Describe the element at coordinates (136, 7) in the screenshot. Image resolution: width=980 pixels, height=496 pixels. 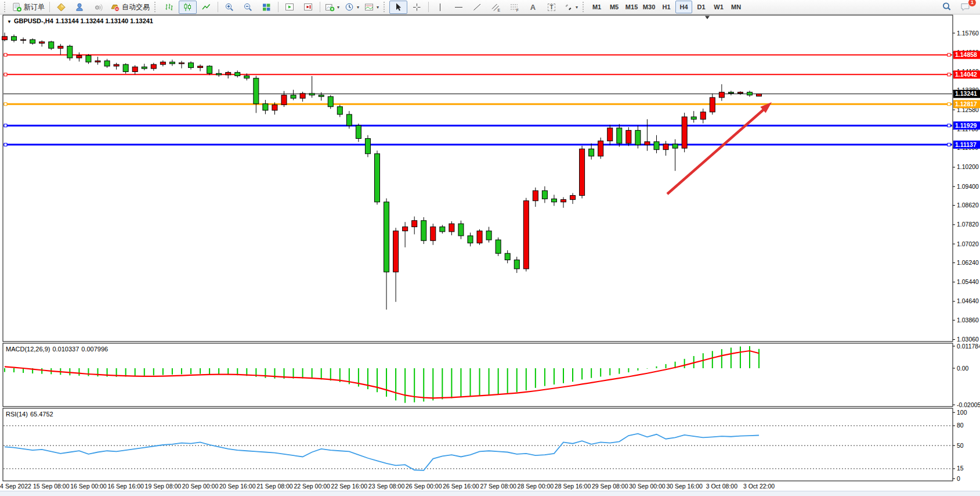
I see `autotrading-label: 自动交易` at that location.